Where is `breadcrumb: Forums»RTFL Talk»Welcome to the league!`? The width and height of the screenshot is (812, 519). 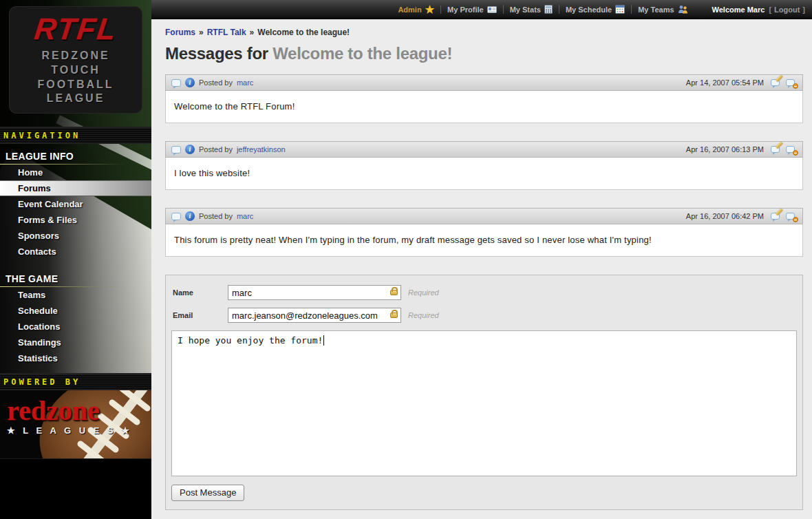 breadcrumb: Forums»RTFL Talk»Welcome to the league! is located at coordinates (484, 32).